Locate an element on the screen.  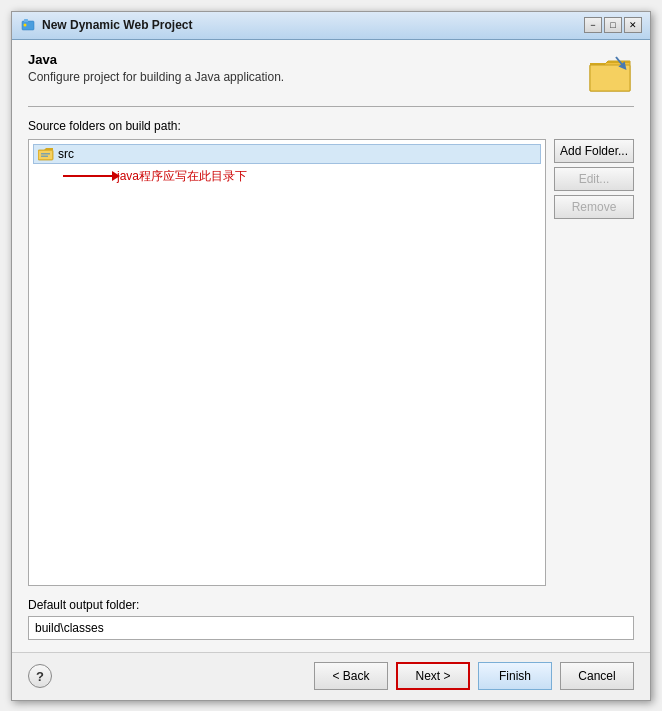
next-button: Next > is located at coordinates (433, 676).